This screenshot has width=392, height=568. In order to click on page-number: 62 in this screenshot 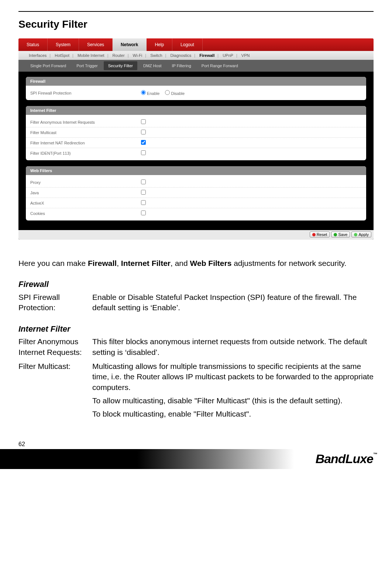, I will do `click(196, 443)`.